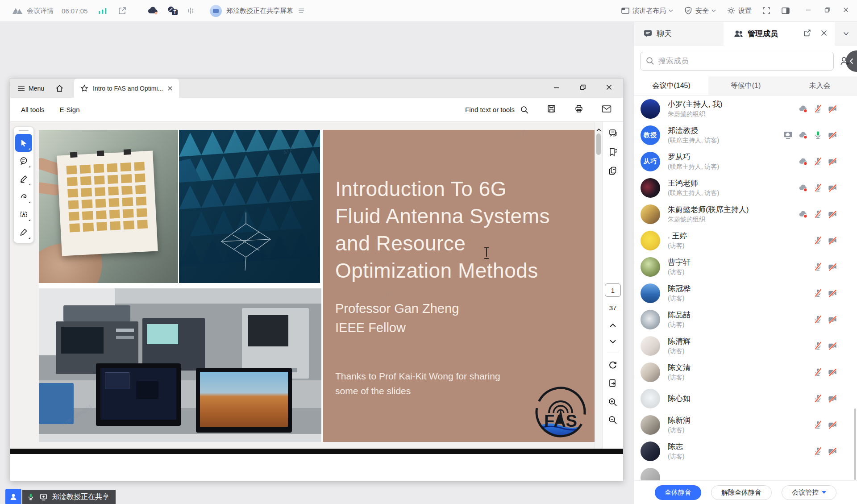 The image size is (857, 504). Describe the element at coordinates (807, 34) in the screenshot. I see `popout-panel-icon` at that location.